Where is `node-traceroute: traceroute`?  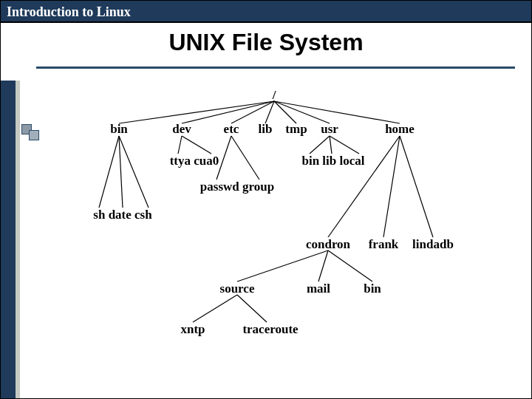 node-traceroute: traceroute is located at coordinates (270, 330).